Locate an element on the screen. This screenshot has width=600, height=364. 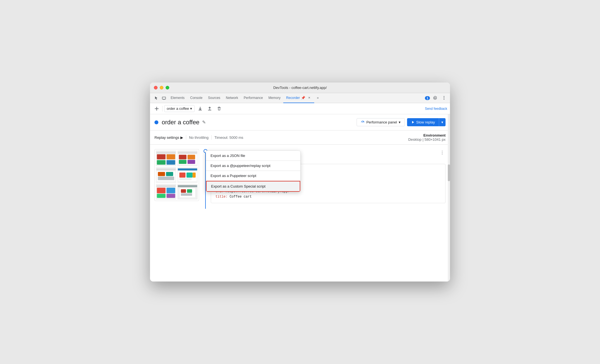
device-icon-btn is located at coordinates (164, 98).